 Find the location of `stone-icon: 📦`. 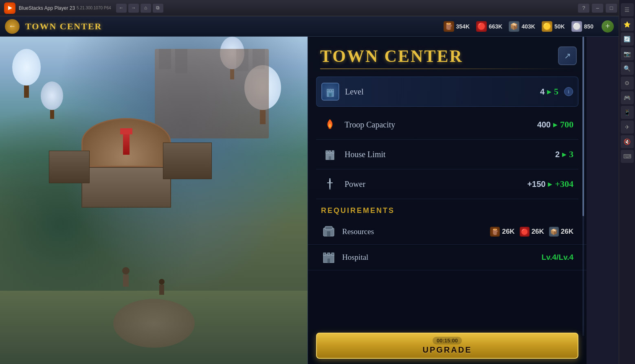

stone-icon: 📦 is located at coordinates (514, 26).